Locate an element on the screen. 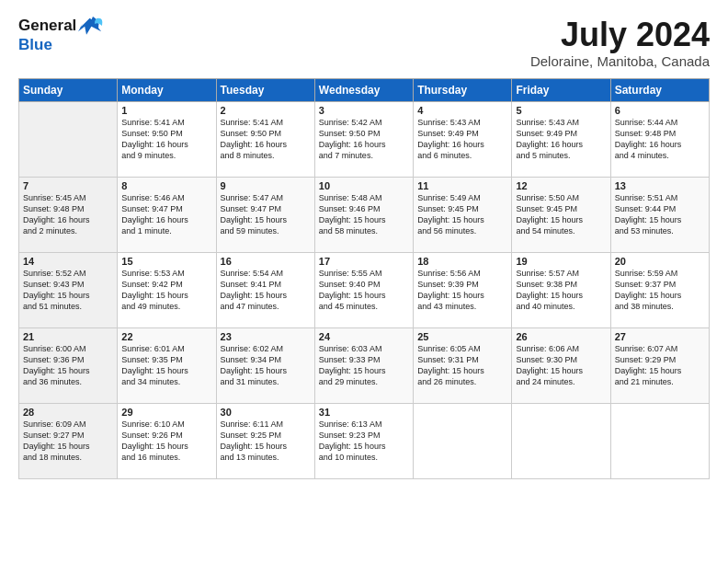  header: General Blue July 2024 Deloraine, Manito… is located at coordinates (364, 42).